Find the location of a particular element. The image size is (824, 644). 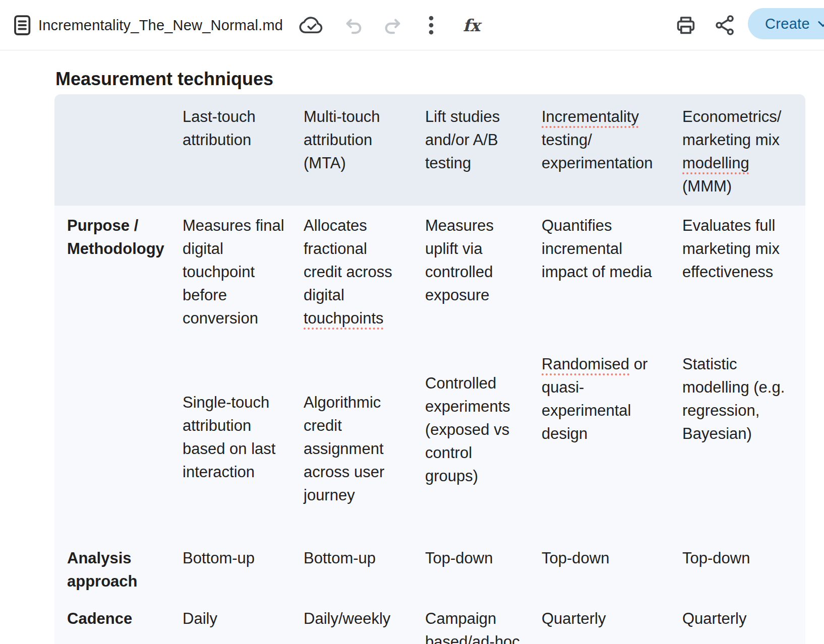

more-options-button is located at coordinates (431, 25).